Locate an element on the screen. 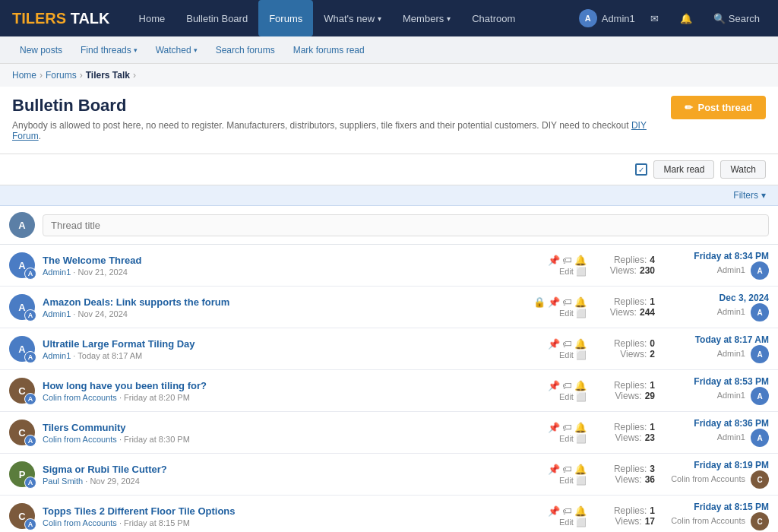 The width and height of the screenshot is (778, 532). thread-date: Friday at 8:20 PM is located at coordinates (157, 397).